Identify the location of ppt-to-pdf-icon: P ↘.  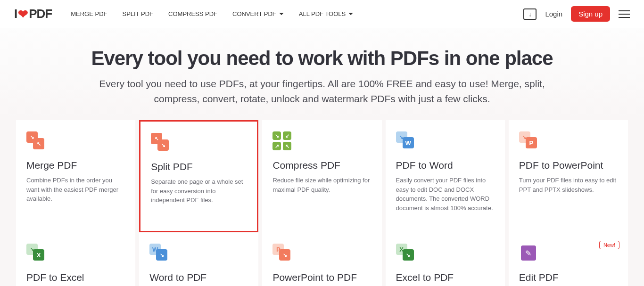
(282, 253).